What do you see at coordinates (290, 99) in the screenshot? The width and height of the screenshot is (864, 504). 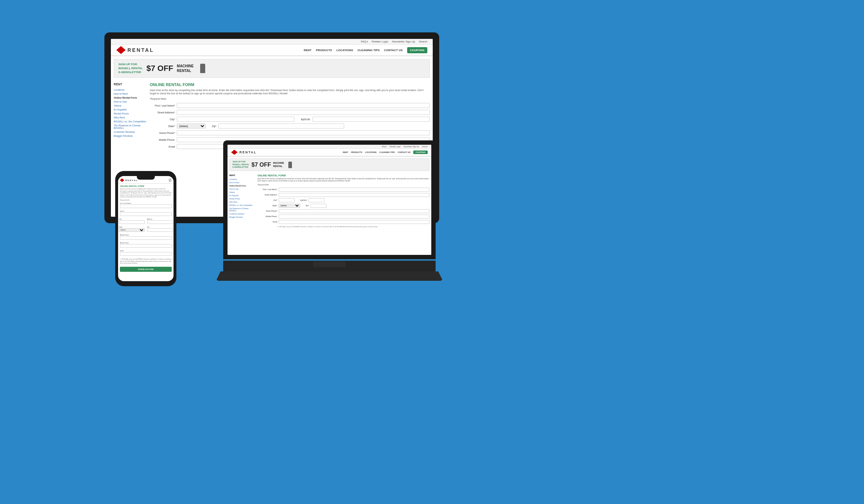 I see `required-note: *Required fields` at bounding box center [290, 99].